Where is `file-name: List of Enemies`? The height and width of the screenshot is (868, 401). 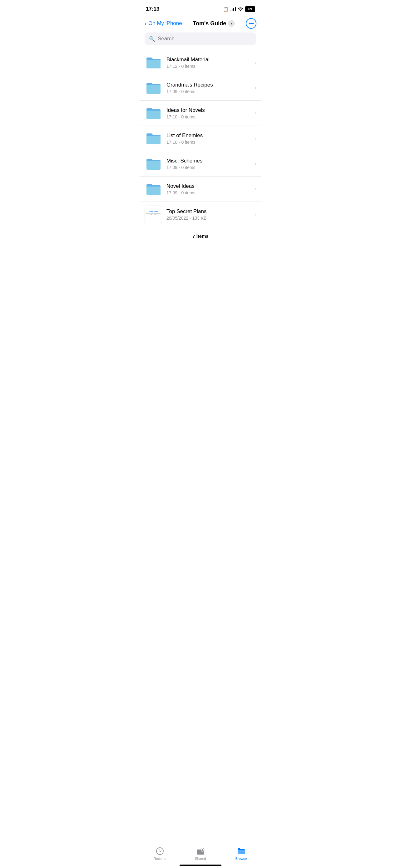 file-name: List of Enemies is located at coordinates (208, 135).